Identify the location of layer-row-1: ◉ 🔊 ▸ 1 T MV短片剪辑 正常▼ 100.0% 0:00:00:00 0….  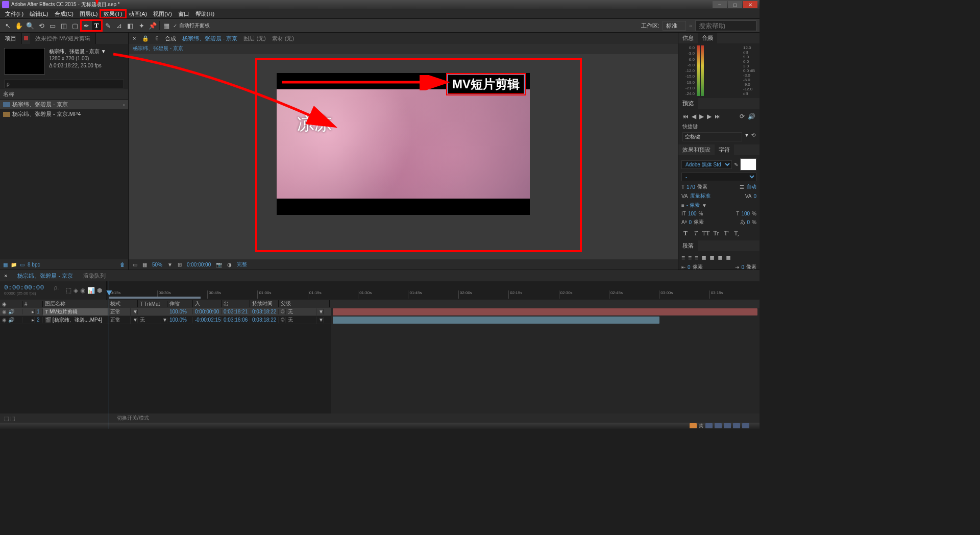
(165, 312).